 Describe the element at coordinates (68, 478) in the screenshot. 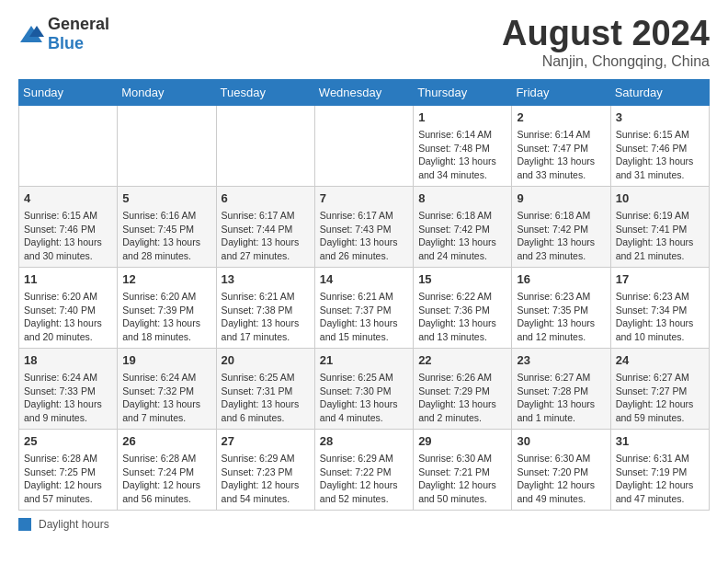

I see `day-info: Sunrise: 6:28 AM Sunset: 7:25 PM Dayligh…` at that location.